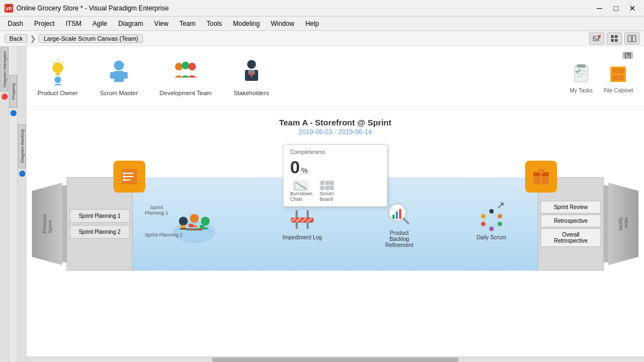  What do you see at coordinates (58, 72) in the screenshot?
I see `product-owner-icon` at bounding box center [58, 72].